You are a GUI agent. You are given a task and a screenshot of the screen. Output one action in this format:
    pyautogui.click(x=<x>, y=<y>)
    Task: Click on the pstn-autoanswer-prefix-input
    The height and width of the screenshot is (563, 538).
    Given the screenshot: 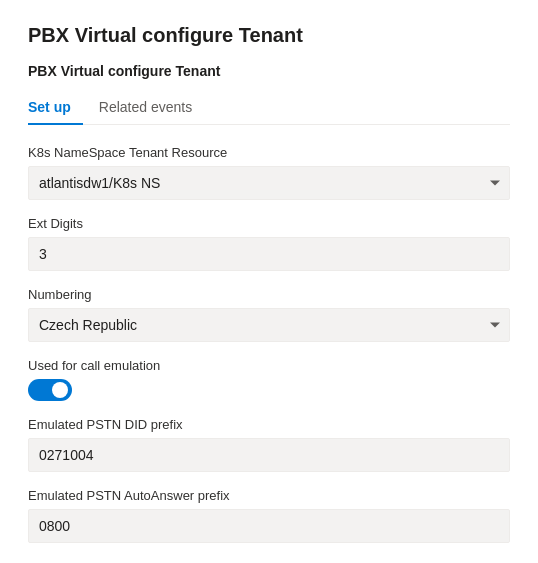 What is the action you would take?
    pyautogui.click(x=269, y=526)
    